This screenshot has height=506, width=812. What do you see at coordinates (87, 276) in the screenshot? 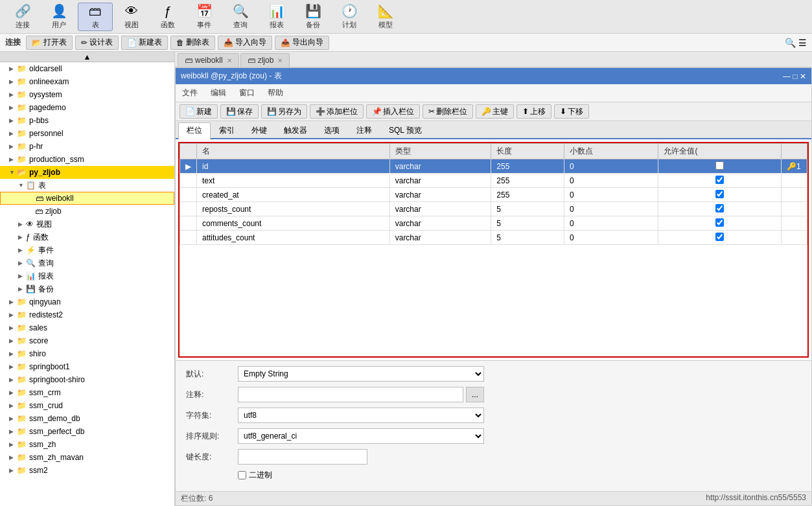
I see `tree-item-report_group: ▶ 📊 报表` at bounding box center [87, 276].